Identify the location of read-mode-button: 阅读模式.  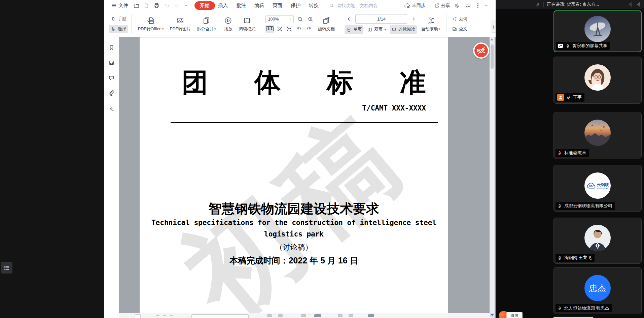
(247, 24).